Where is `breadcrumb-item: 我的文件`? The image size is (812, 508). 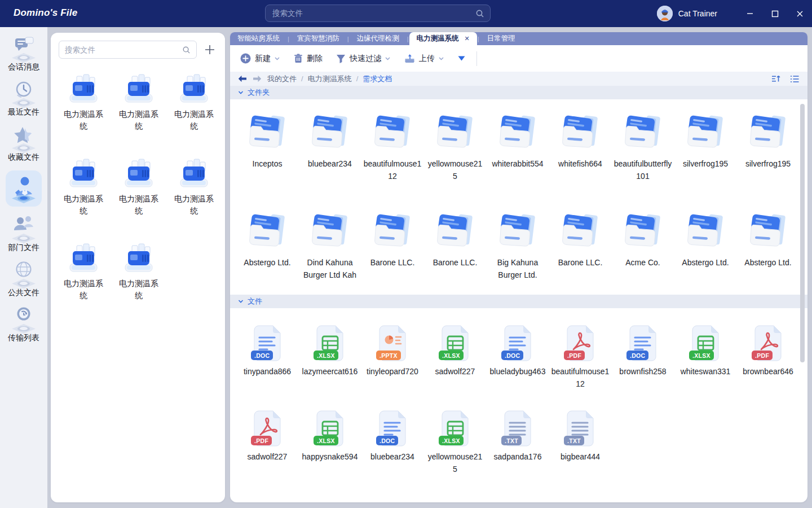
breadcrumb-item: 我的文件 is located at coordinates (282, 79).